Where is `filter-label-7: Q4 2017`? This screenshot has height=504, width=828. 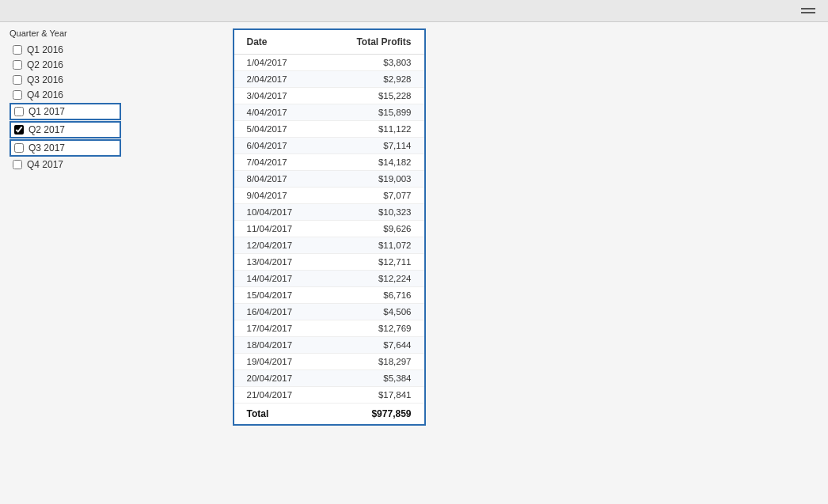 filter-label-7: Q4 2017 is located at coordinates (45, 165).